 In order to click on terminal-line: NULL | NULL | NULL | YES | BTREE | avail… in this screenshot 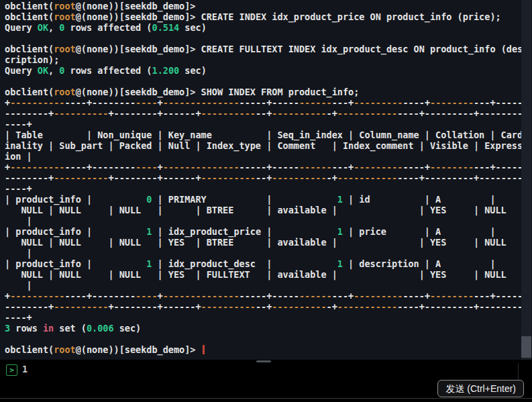, I will do `click(268, 242)`.